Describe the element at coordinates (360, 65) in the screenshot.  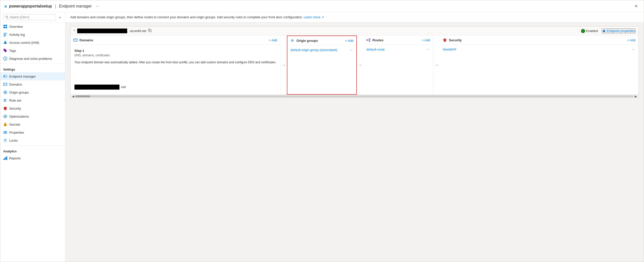
I see `arrow-2: →` at that location.